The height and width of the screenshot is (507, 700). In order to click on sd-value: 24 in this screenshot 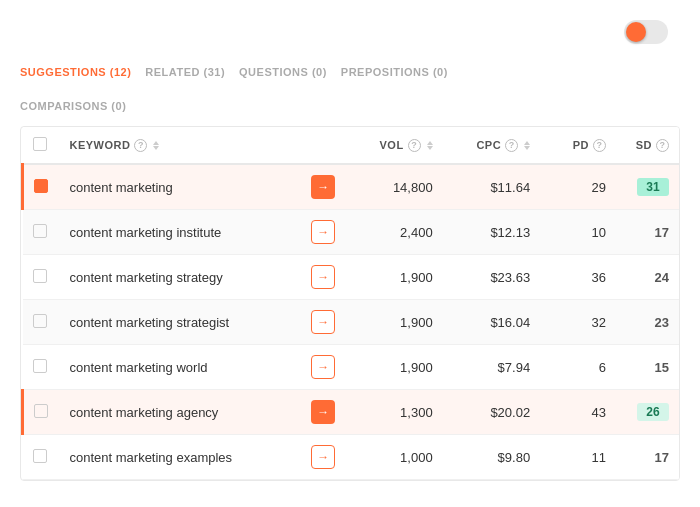, I will do `click(646, 278)`.